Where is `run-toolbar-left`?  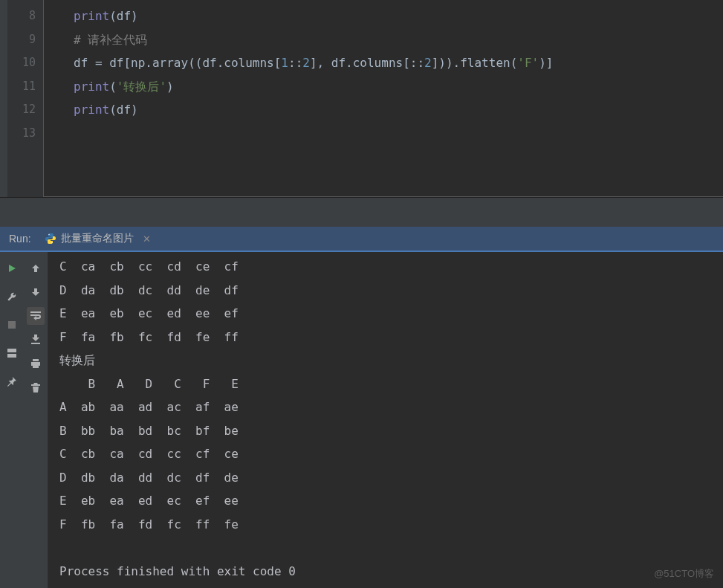
run-toolbar-left is located at coordinates (12, 420).